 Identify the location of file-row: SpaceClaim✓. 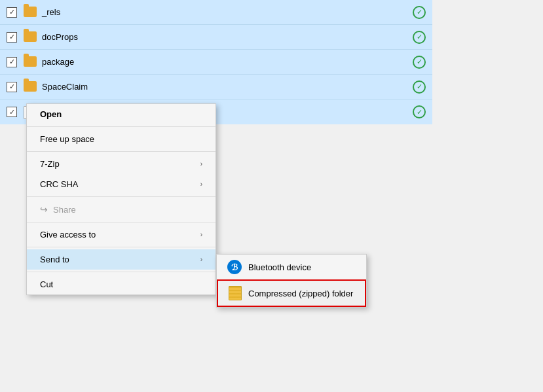
(216, 87).